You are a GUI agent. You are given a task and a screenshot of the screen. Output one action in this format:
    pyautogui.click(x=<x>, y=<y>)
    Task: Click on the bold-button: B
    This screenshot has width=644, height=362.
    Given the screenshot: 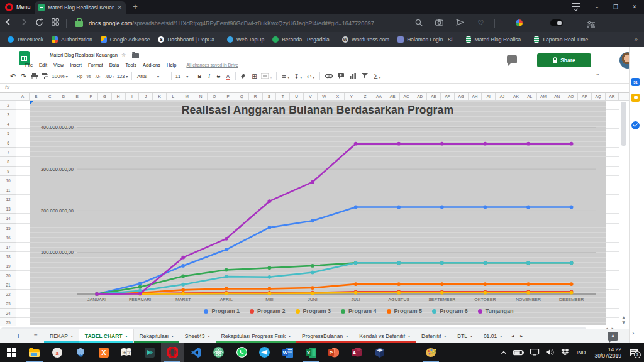 What is the action you would take?
    pyautogui.click(x=200, y=77)
    